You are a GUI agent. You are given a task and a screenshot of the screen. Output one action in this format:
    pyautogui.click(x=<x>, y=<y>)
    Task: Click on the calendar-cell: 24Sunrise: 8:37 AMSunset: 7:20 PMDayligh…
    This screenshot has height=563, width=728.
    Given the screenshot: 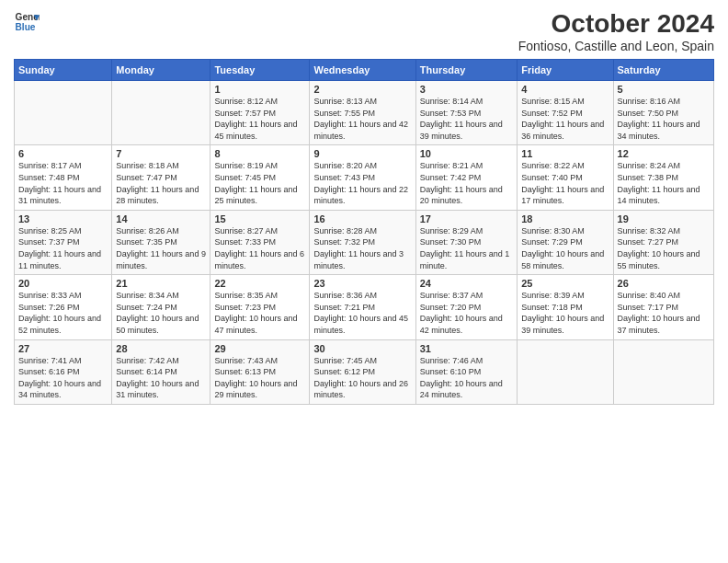 What is the action you would take?
    pyautogui.click(x=466, y=307)
    